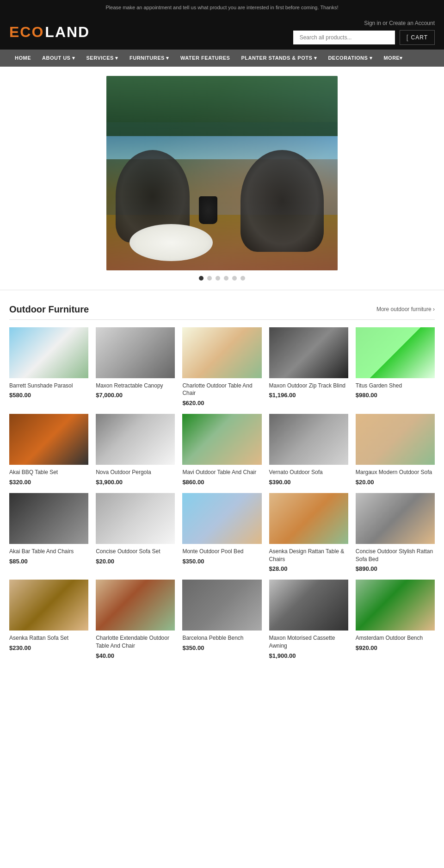 The image size is (444, 868). What do you see at coordinates (49, 648) in the screenshot?
I see `product-price: $230.00` at bounding box center [49, 648].